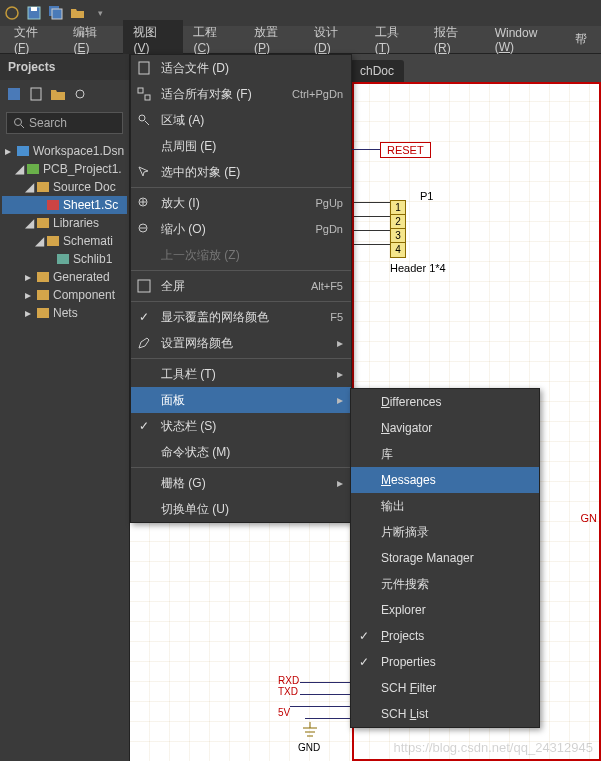 The width and height of the screenshot is (601, 761). I want to click on submenu-item: ✓Projects, so click(445, 636).